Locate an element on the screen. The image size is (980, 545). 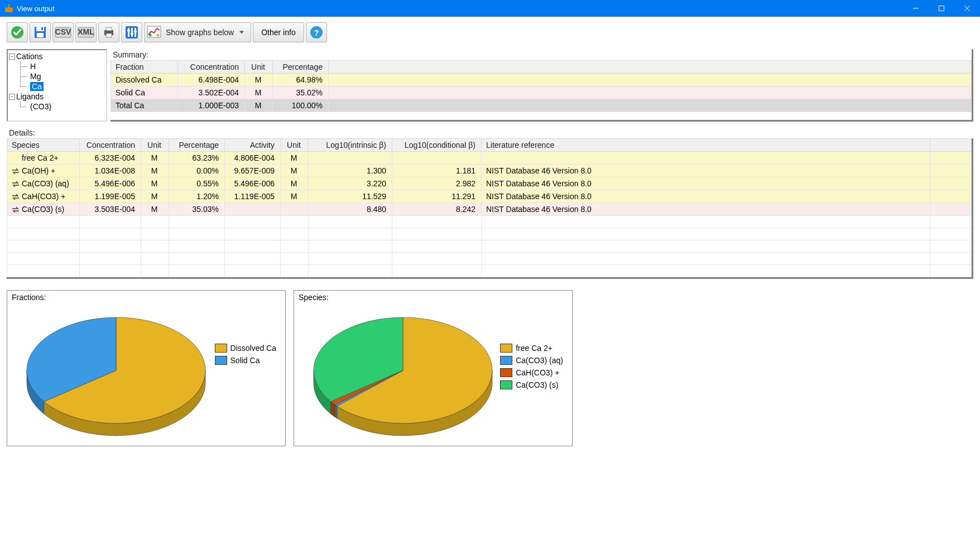
col-fraction: Fraction is located at coordinates (145, 67).